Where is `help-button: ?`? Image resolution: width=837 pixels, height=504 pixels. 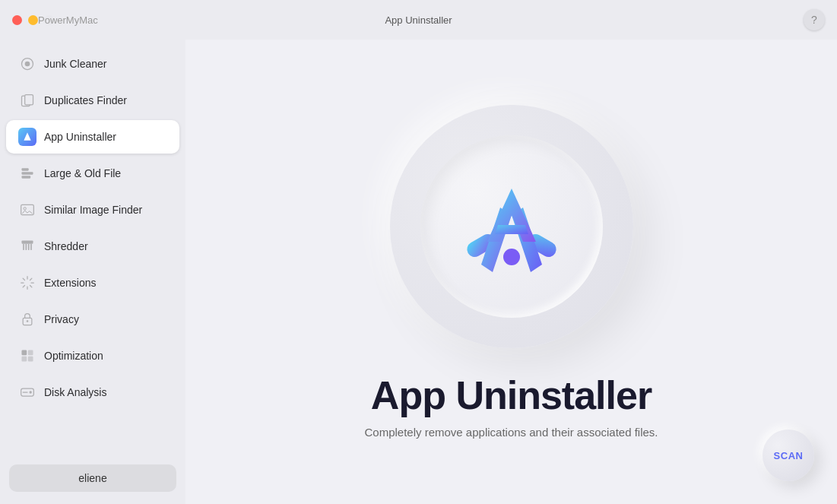
help-button: ? is located at coordinates (814, 20).